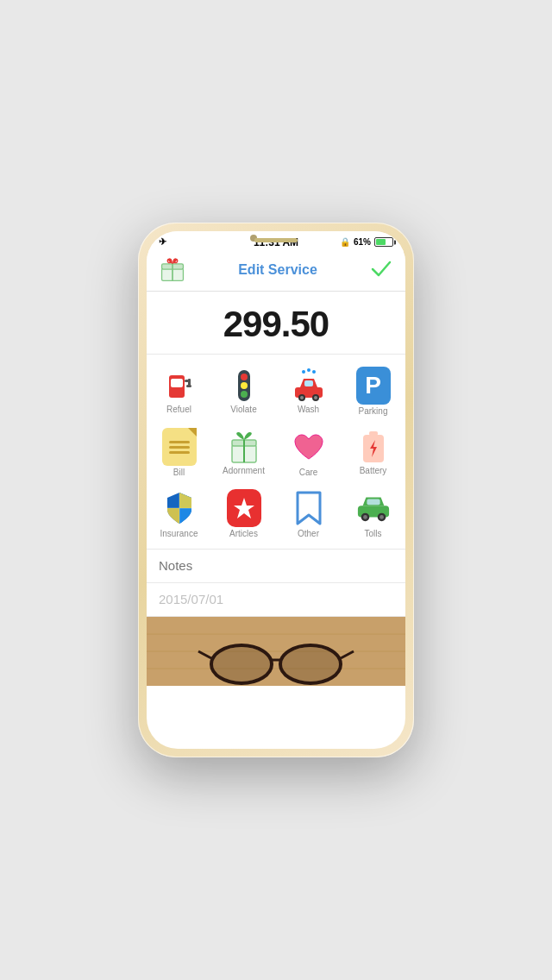  Describe the element at coordinates (373, 471) in the screenshot. I see `battery-label: Battery` at that location.